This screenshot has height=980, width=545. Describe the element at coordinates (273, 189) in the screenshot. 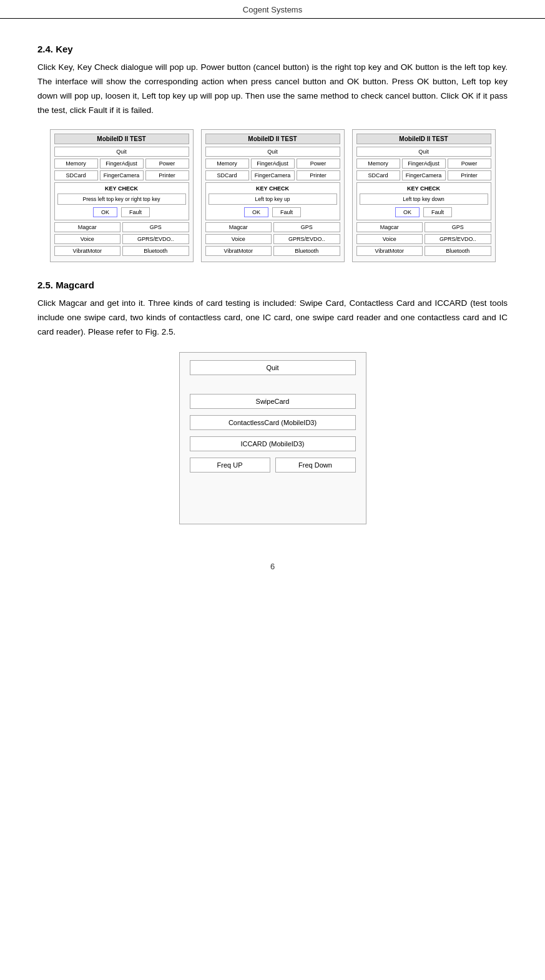

I see `panel2-key-check-title: KEY CHECK` at that location.